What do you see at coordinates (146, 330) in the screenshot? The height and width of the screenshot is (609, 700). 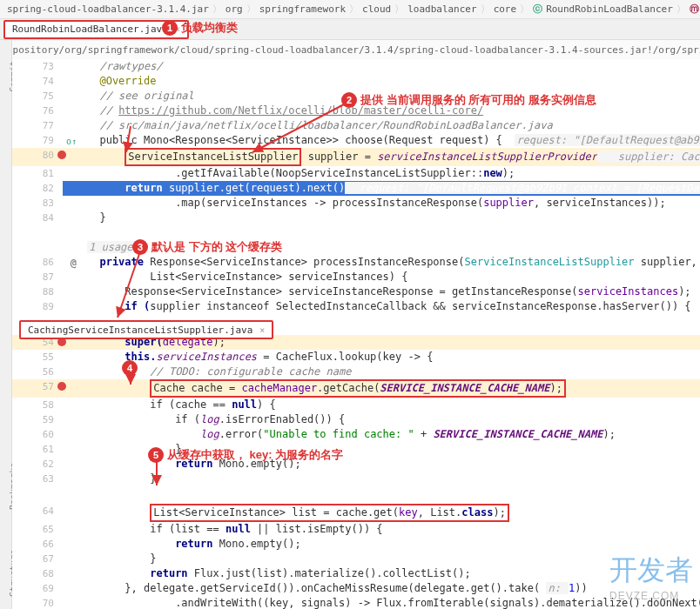 I see `tab-caching: CachingServiceInstanceListSupplier.java …` at bounding box center [146, 330].